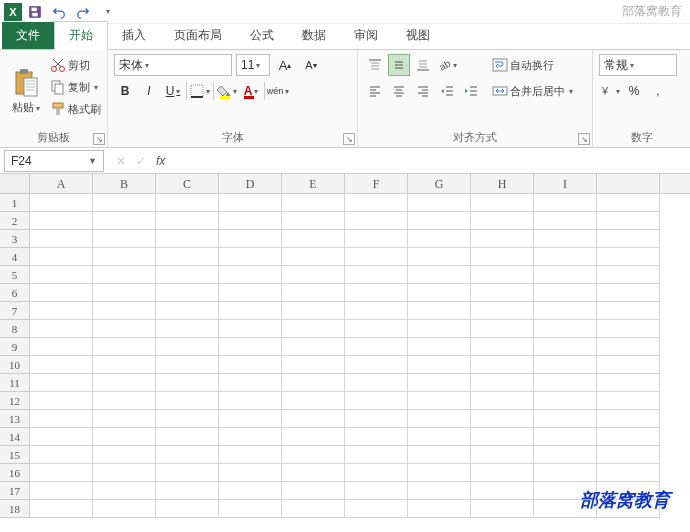 The width and height of the screenshot is (690, 532). Describe the element at coordinates (15, 239) in the screenshot. I see `row-header: 3` at that location.